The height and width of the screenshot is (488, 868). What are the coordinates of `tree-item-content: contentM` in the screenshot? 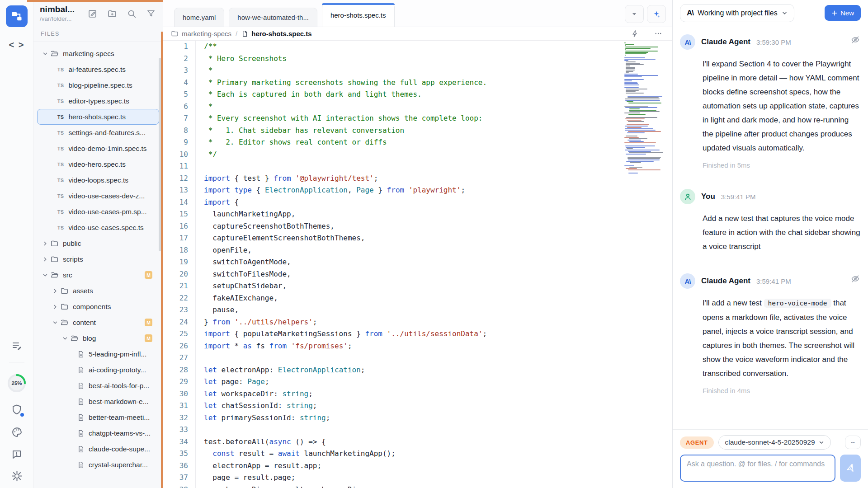 It's located at (98, 323).